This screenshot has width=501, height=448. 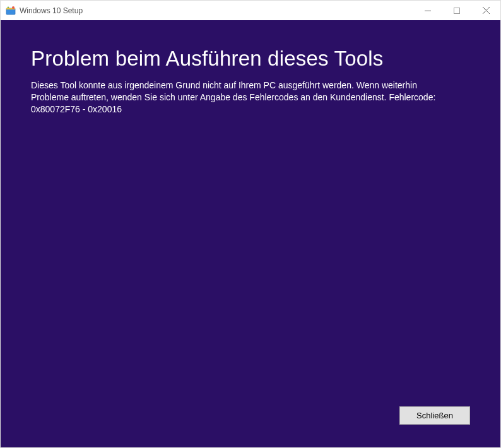 I want to click on titlebar: Windows 10 Setup, so click(x=250, y=10).